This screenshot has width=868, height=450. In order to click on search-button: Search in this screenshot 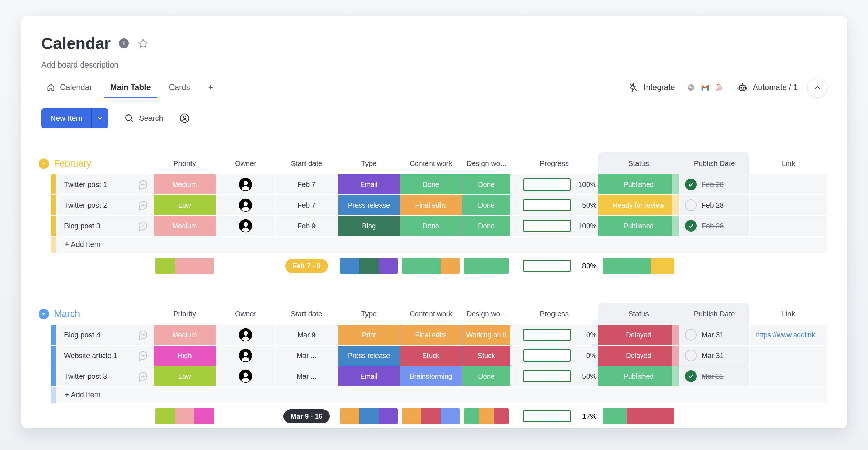, I will do `click(144, 118)`.